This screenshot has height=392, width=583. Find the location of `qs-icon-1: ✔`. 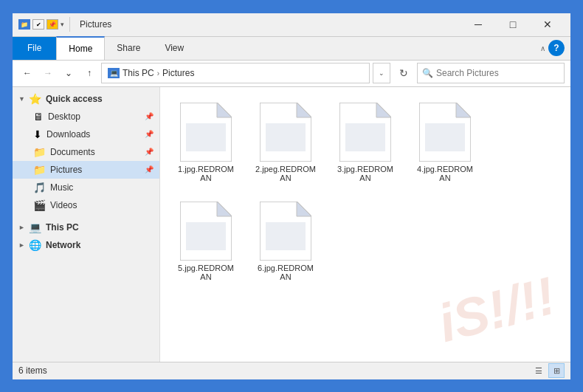

qs-icon-1: ✔ is located at coordinates (38, 24).